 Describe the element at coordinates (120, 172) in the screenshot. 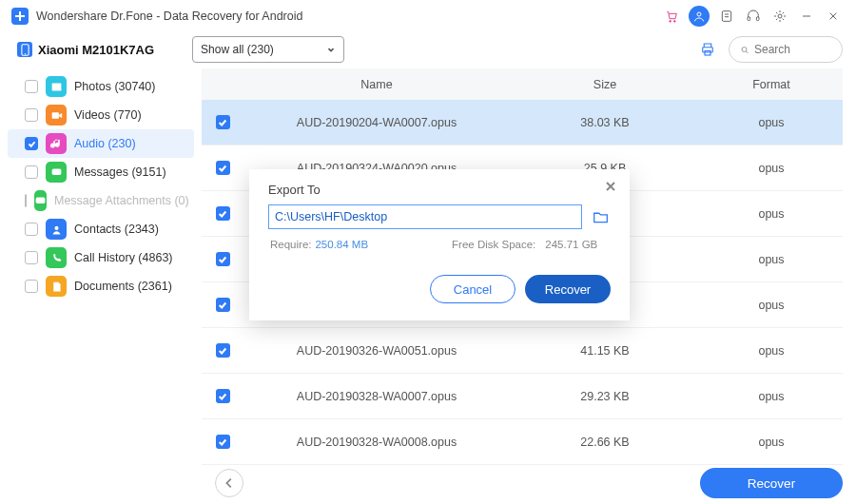

I see `category-label: Messages (9151)` at that location.